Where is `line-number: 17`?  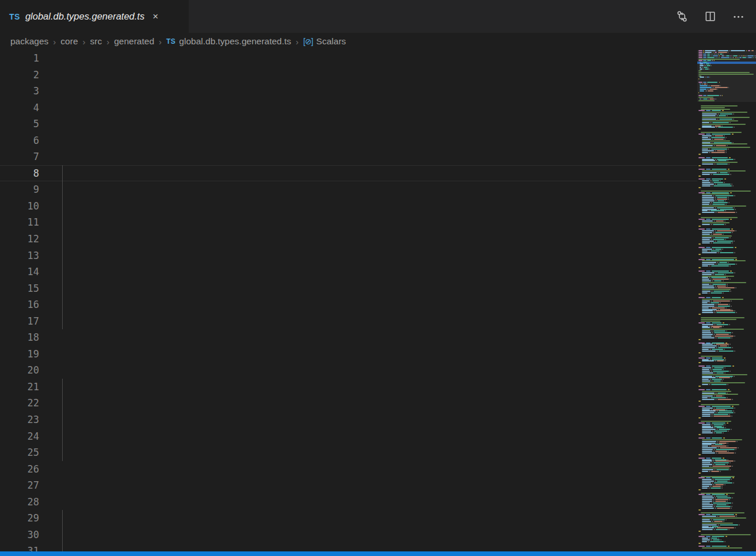 line-number: 17 is located at coordinates (20, 321).